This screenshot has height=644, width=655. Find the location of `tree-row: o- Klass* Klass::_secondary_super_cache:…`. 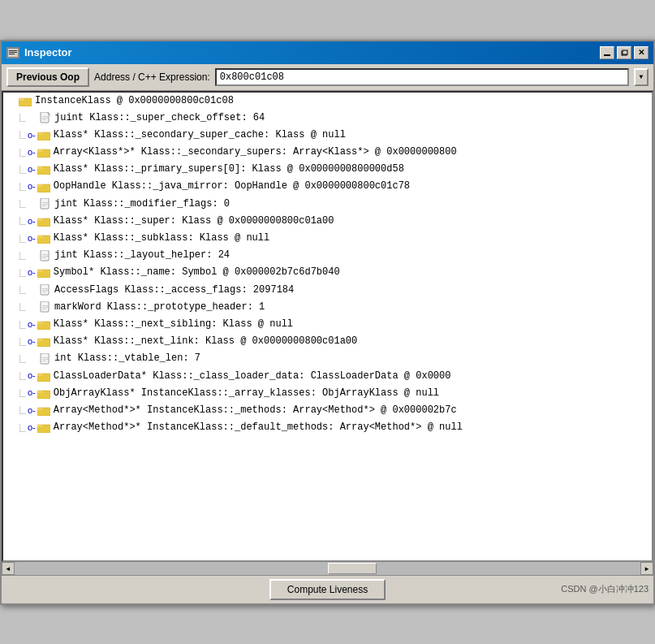

tree-row: o- Klass* Klass::_secondary_super_cache:… is located at coordinates (328, 135).